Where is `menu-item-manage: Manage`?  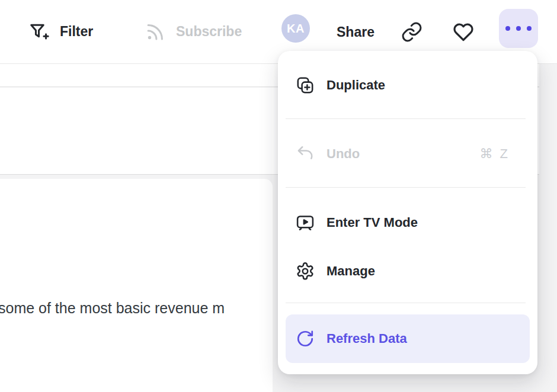
menu-item-manage: Manage is located at coordinates (408, 271).